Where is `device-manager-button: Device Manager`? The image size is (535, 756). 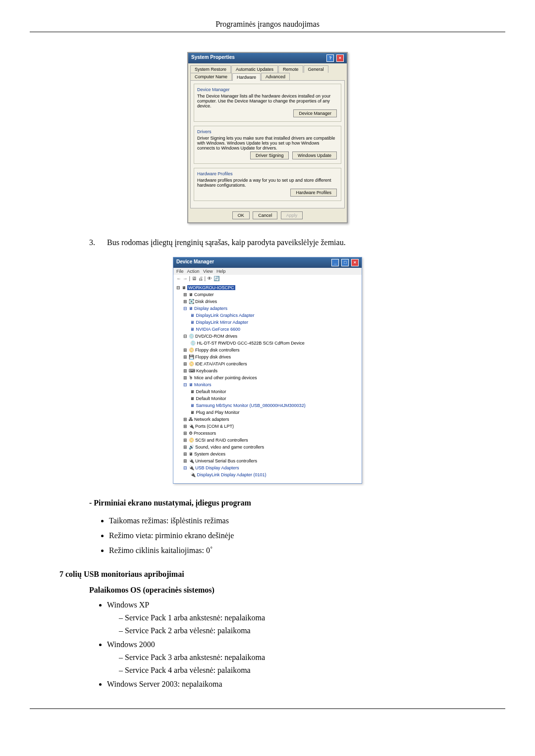 device-manager-button: Device Manager is located at coordinates (315, 113).